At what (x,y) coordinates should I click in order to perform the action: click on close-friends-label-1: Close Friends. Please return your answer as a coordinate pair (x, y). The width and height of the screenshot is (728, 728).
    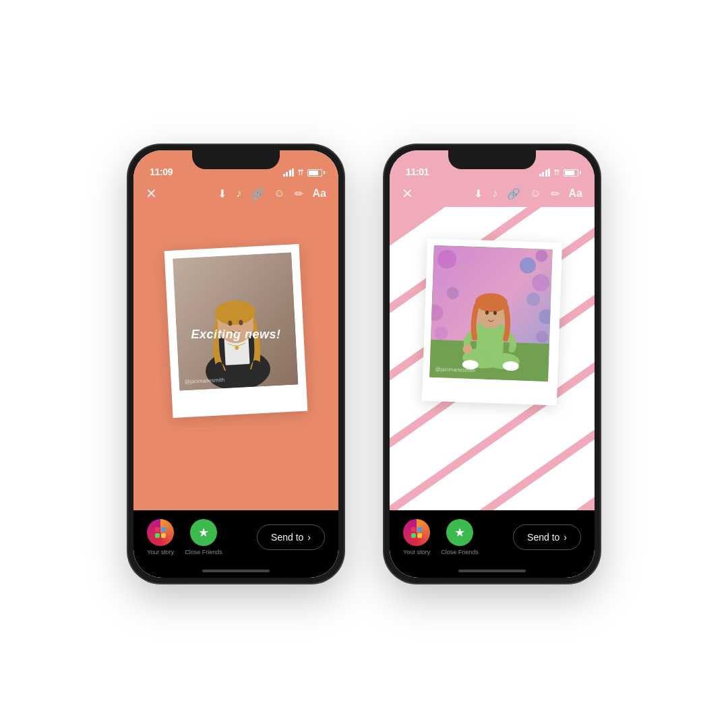
    Looking at the image, I should click on (204, 552).